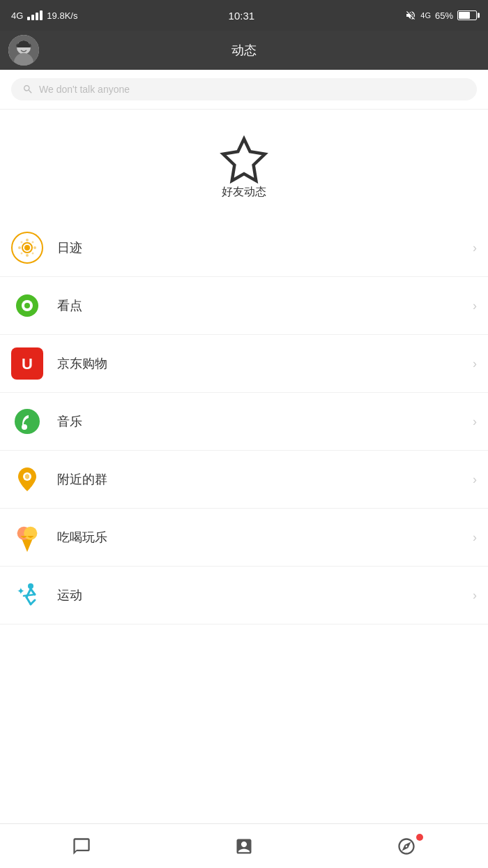 The width and height of the screenshot is (488, 868). What do you see at coordinates (244, 364) in the screenshot?
I see `menu-item-jingdong: U 京东购物 ›` at bounding box center [244, 364].